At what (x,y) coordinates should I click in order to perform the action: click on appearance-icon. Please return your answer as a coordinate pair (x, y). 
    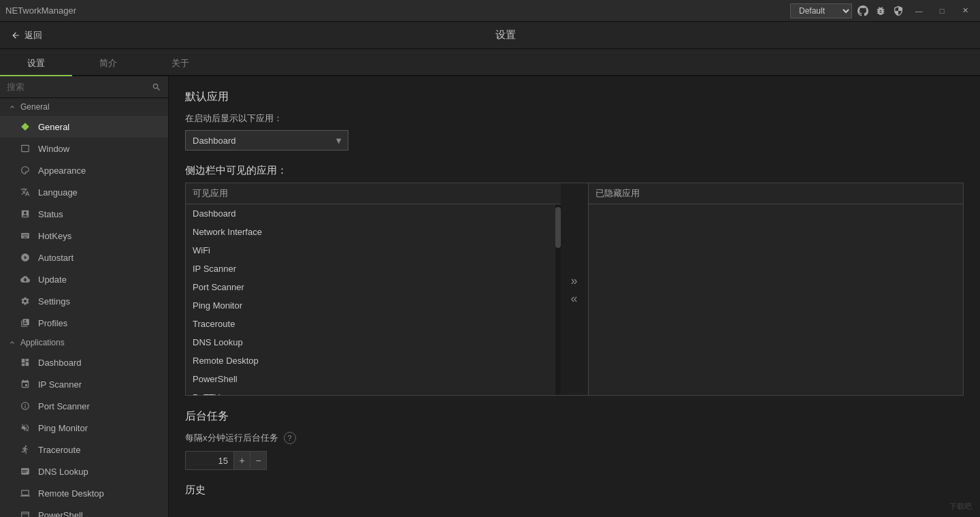
    Looking at the image, I should click on (25, 170).